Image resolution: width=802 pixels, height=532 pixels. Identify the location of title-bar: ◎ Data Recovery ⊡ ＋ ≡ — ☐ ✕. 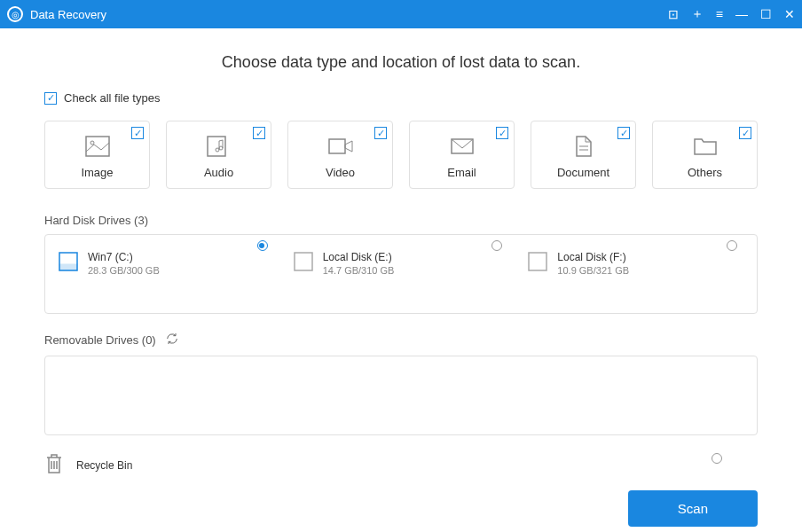
(401, 14).